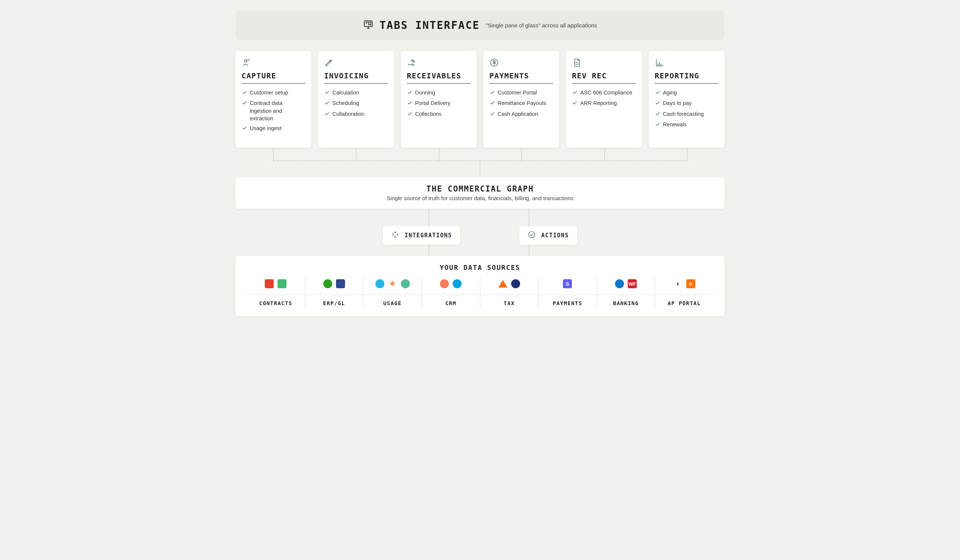  I want to click on feature-item-text: Contract data ingestion and extraction, so click(277, 111).